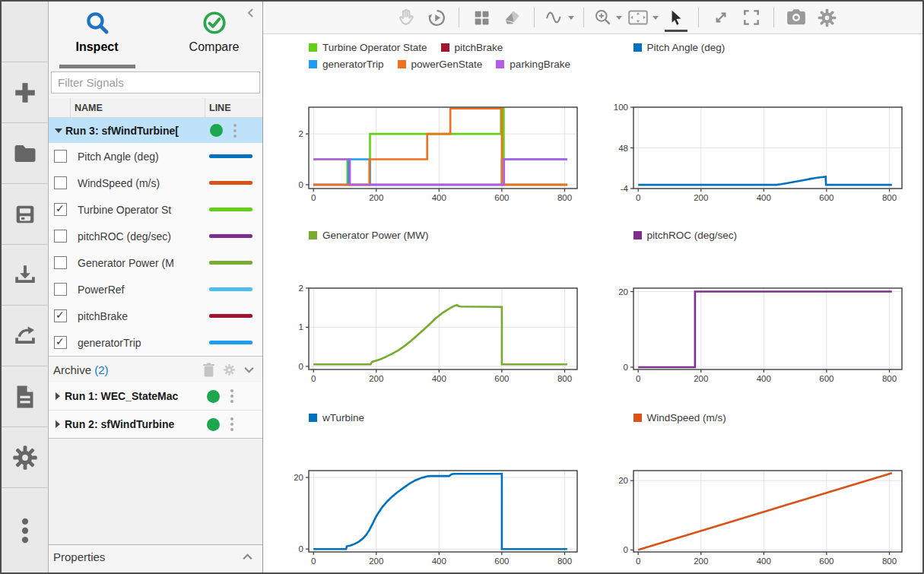 The height and width of the screenshot is (574, 924). Describe the element at coordinates (141, 263) in the screenshot. I see `signal-name: Generator Power (M` at that location.